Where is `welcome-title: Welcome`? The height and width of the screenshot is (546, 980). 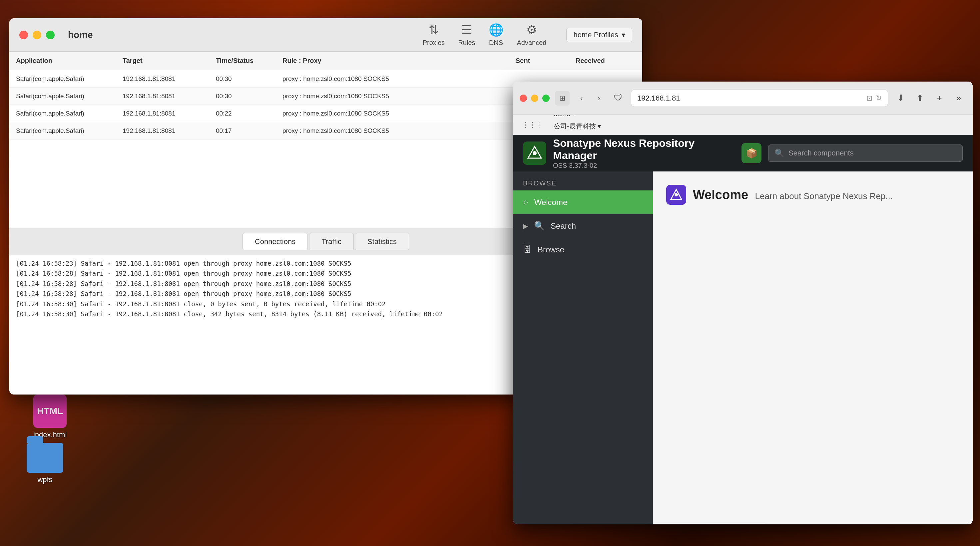
welcome-title: Welcome is located at coordinates (721, 195).